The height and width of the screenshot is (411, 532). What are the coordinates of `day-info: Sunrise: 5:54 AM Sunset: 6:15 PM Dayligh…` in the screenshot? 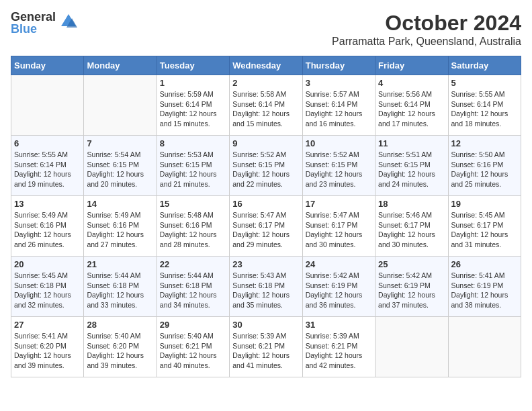 It's located at (120, 169).